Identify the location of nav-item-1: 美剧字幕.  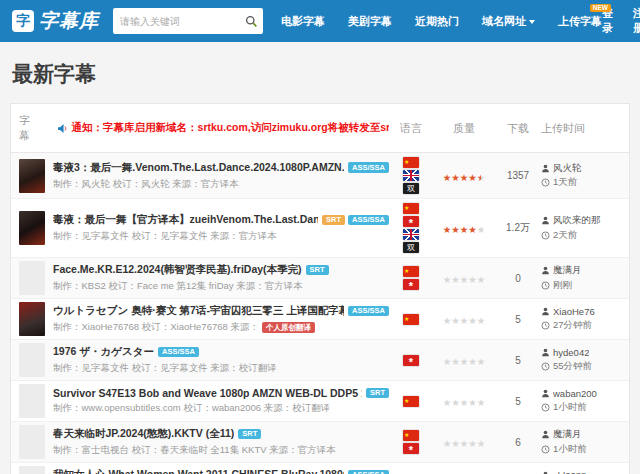
(370, 22).